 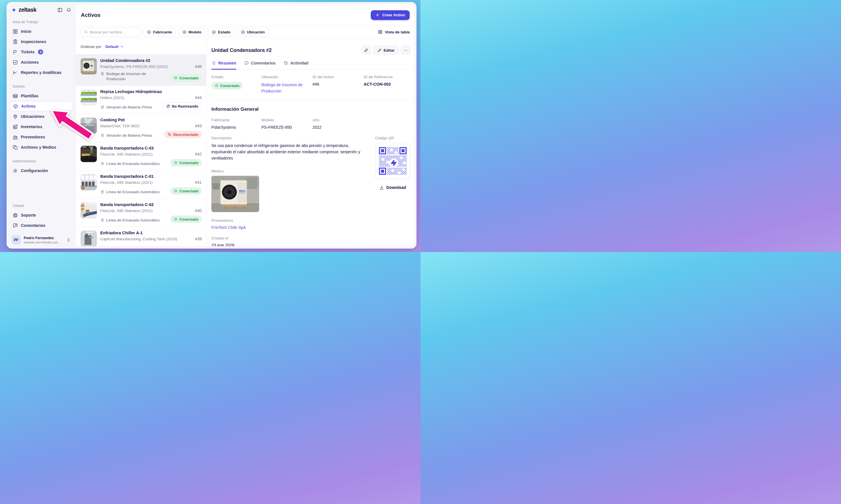 I want to click on flag-icon, so click(x=15, y=52).